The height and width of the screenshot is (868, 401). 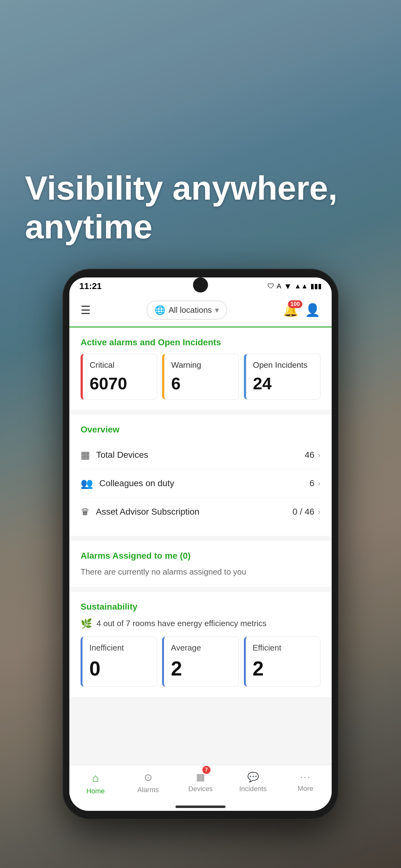 What do you see at coordinates (201, 572) in the screenshot?
I see `alarms-assigned-empty: There are currently no alarms assigned t…` at bounding box center [201, 572].